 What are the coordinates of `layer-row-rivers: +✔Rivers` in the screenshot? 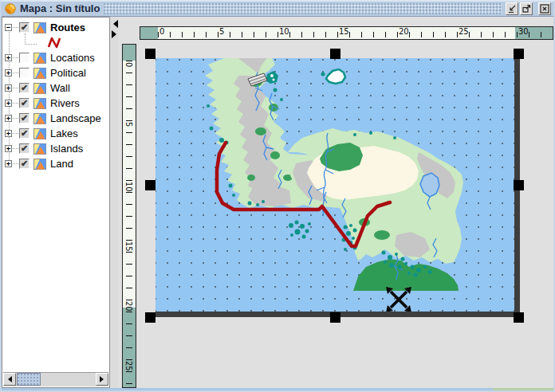 It's located at (56, 104).